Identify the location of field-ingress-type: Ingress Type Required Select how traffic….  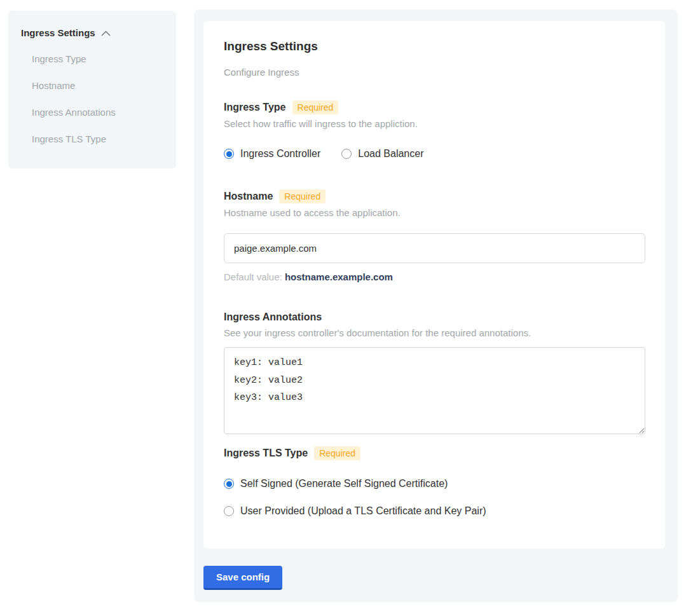
(435, 130).